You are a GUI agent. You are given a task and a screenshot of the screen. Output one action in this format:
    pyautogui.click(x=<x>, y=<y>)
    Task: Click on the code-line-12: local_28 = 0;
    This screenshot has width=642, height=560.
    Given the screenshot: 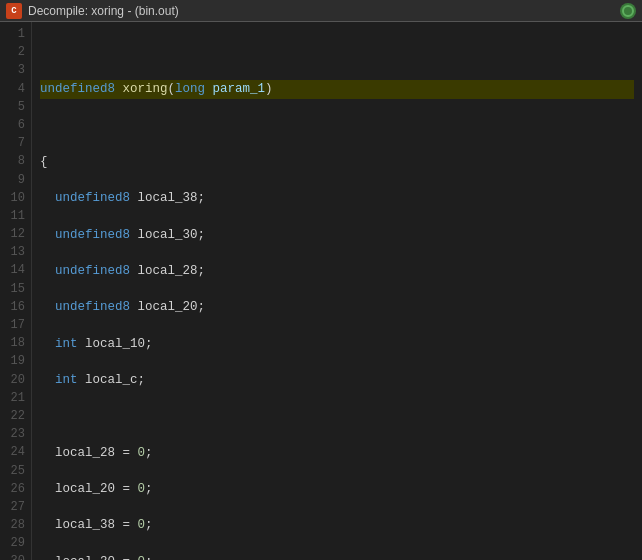 What is the action you would take?
    pyautogui.click(x=337, y=453)
    